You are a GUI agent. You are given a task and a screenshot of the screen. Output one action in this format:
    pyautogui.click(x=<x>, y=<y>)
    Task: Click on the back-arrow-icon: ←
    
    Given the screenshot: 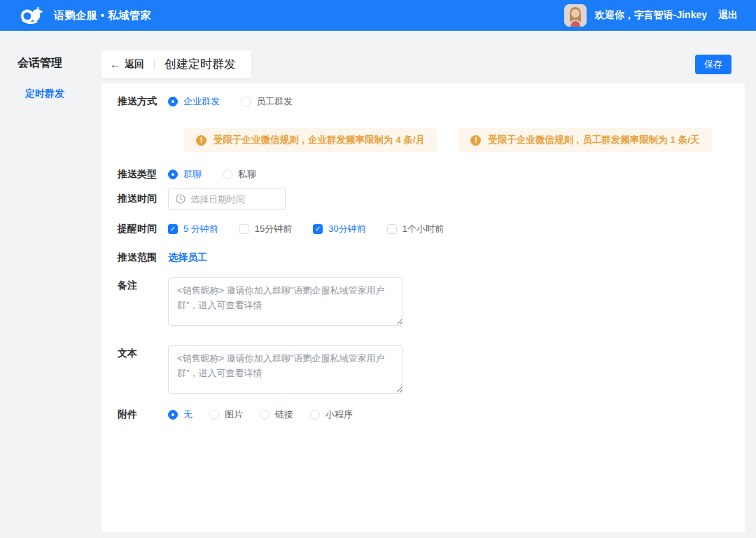 What is the action you would take?
    pyautogui.click(x=115, y=64)
    